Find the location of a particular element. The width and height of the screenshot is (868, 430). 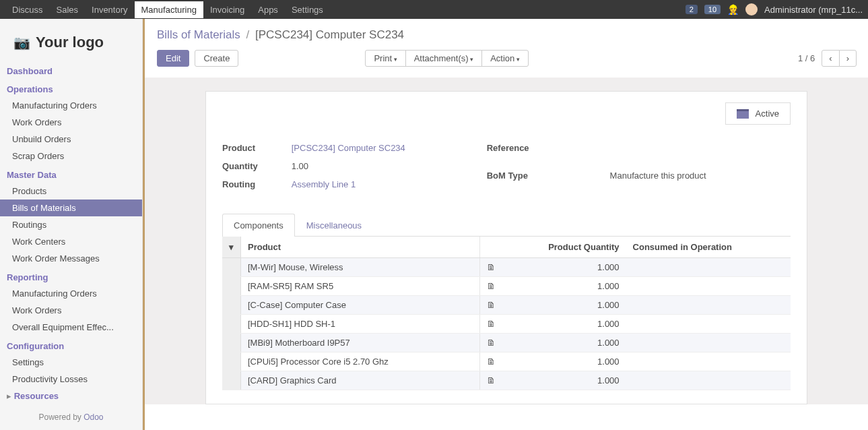

status-label: Active is located at coordinates (768, 113).